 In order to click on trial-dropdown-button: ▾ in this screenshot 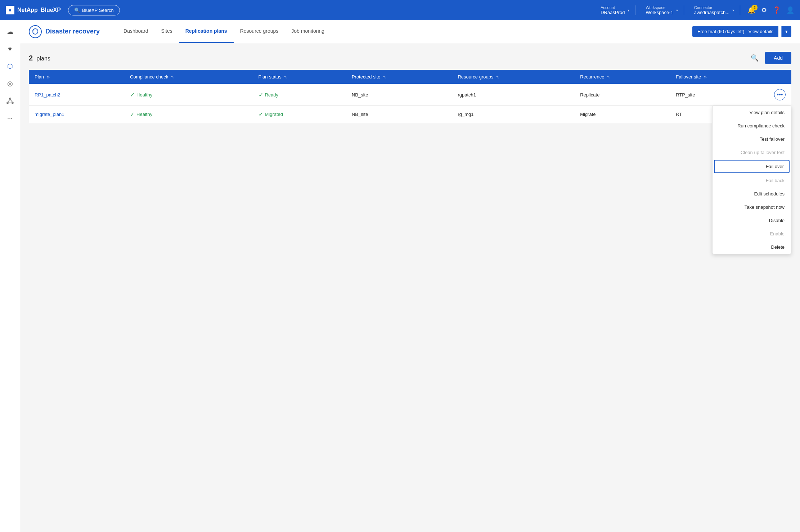, I will do `click(786, 32)`.